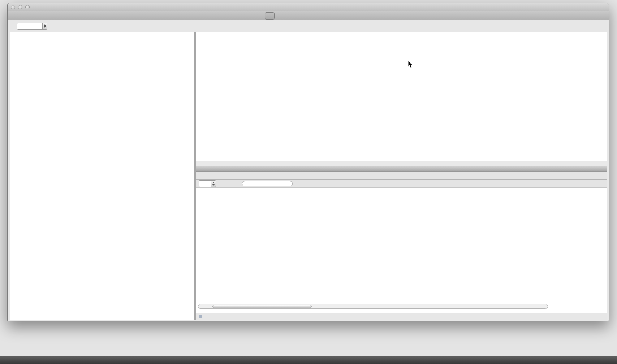 The width and height of the screenshot is (617, 364). Describe the element at coordinates (308, 16) in the screenshot. I see `document-tab-bar` at that location.